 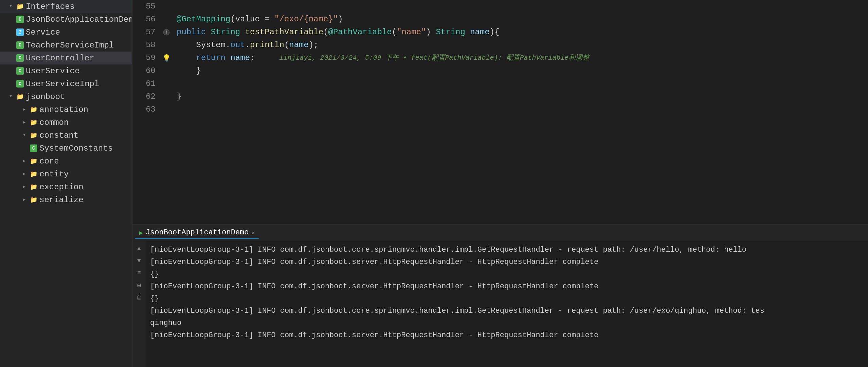 I want to click on sidebar-item-label: core, so click(x=49, y=161).